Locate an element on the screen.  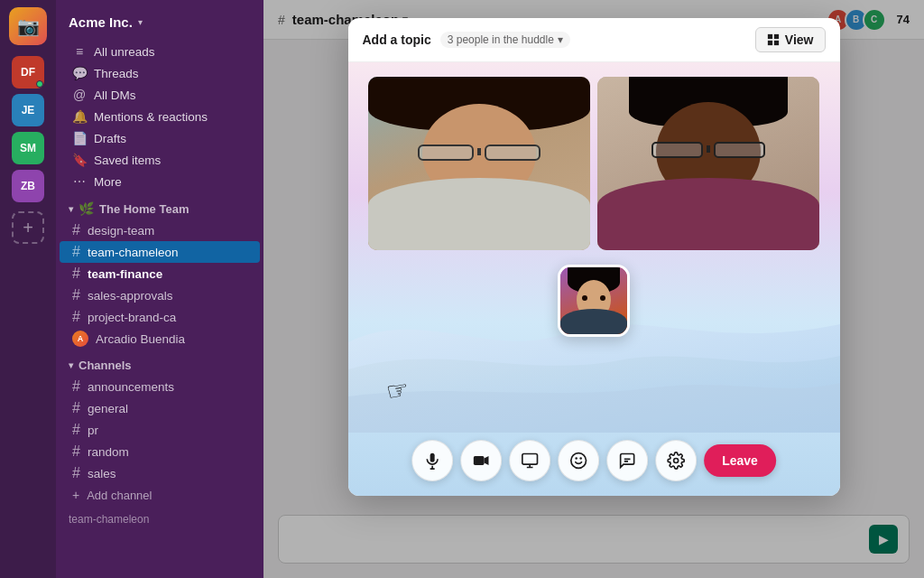
channel-sales: # sales is located at coordinates (160, 473).